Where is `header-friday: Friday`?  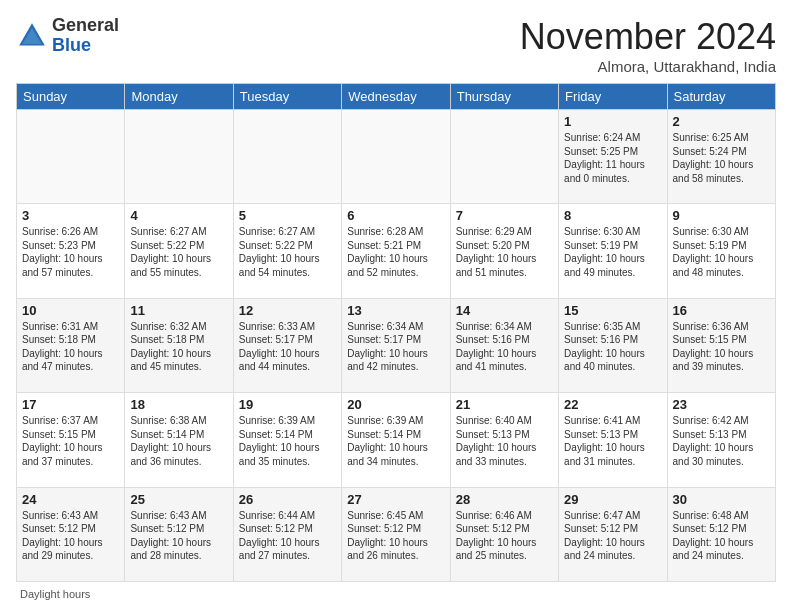
header-friday: Friday is located at coordinates (613, 97).